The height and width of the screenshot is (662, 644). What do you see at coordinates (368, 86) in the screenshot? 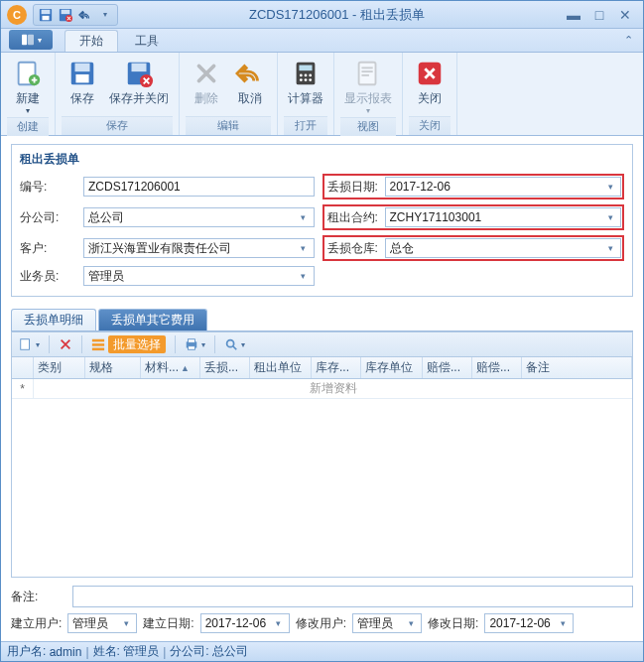
I see `show-report-button: 显示报表 ▾` at bounding box center [368, 86].